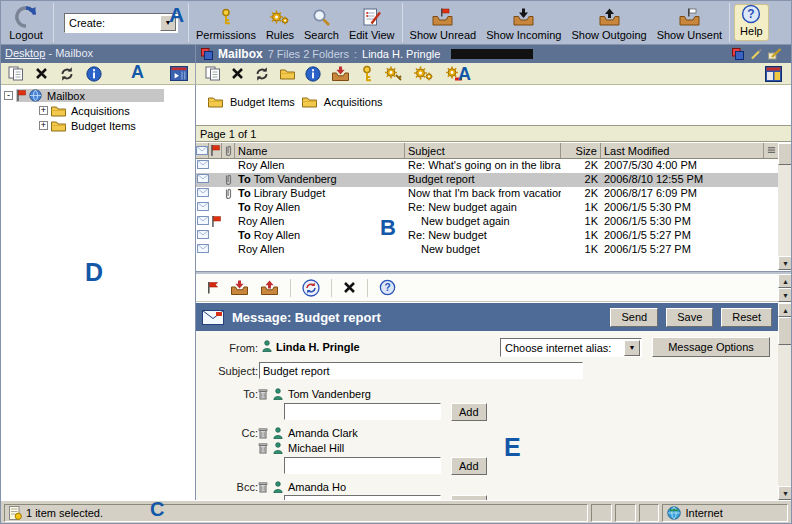 This screenshot has height=524, width=792. I want to click on show-unsent-button: Show Unsent, so click(690, 22).